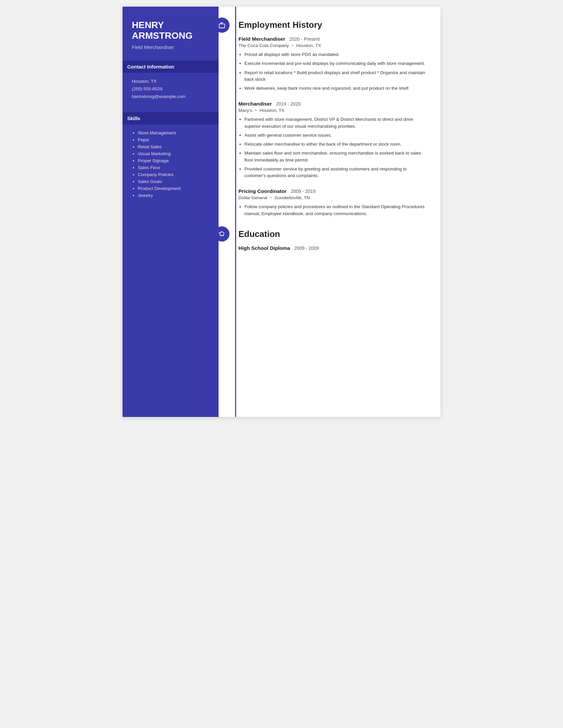 This screenshot has height=728, width=563. What do you see at coordinates (173, 154) in the screenshot?
I see `skill-item: Visual Marketing` at bounding box center [173, 154].